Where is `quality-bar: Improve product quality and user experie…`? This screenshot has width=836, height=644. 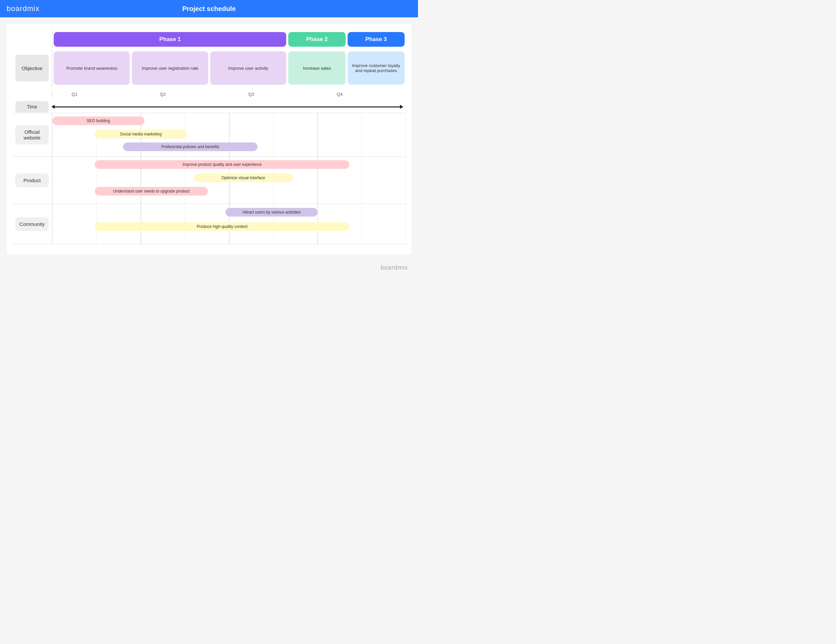
quality-bar: Improve product quality and user experie… is located at coordinates (222, 165).